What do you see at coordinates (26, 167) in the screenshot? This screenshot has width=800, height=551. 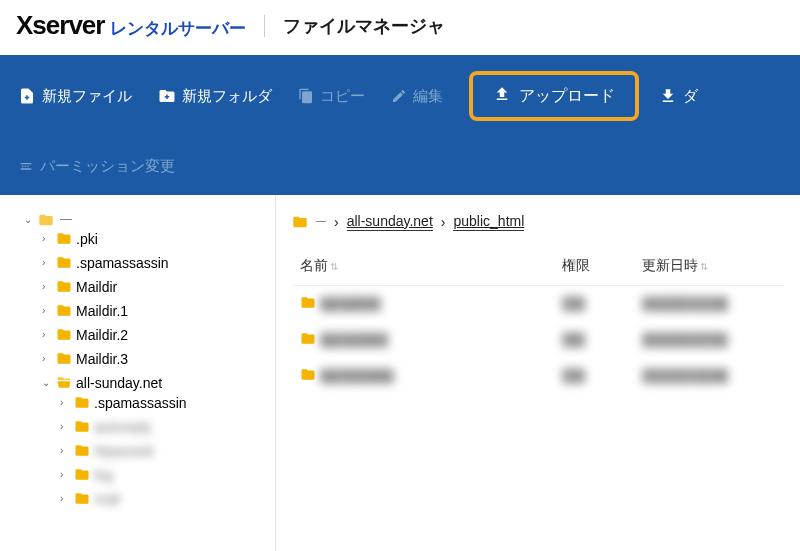 I see `permission-icon` at bounding box center [26, 167].